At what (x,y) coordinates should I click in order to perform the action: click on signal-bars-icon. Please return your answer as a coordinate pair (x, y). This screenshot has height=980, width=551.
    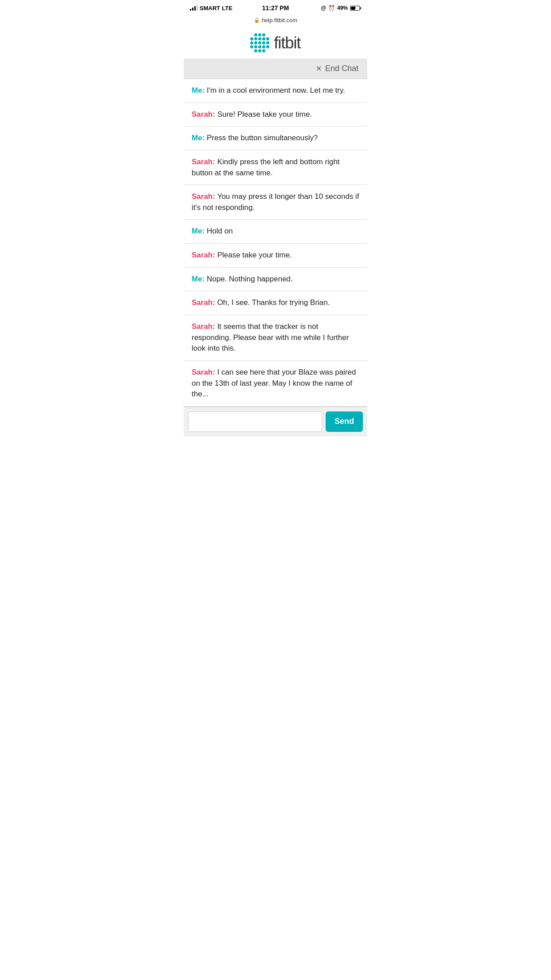
    Looking at the image, I should click on (194, 8).